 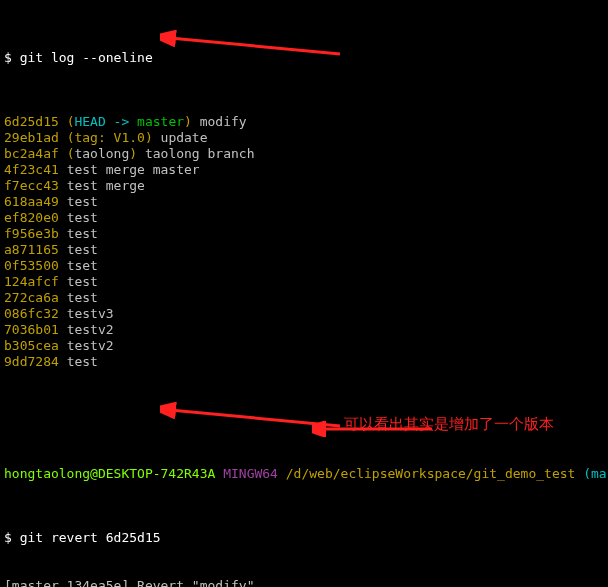 What do you see at coordinates (32, 202) in the screenshot?
I see `commit-hash: 618aa49` at bounding box center [32, 202].